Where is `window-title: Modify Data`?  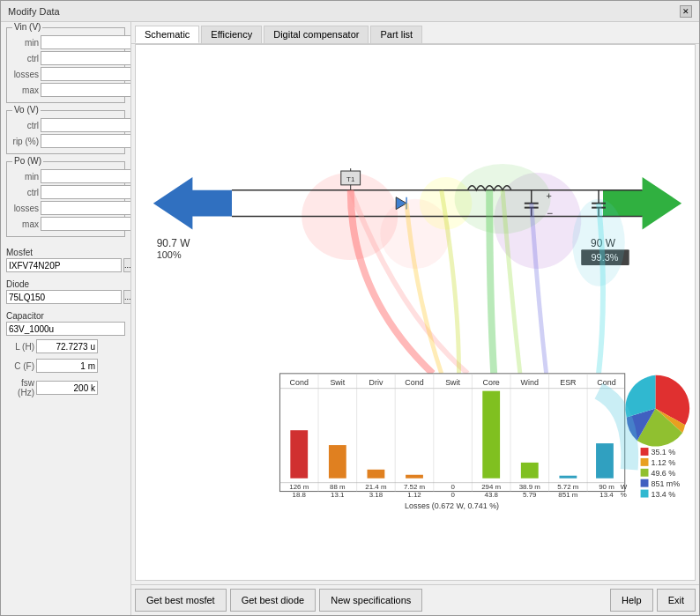 window-title: Modify Data is located at coordinates (34, 11).